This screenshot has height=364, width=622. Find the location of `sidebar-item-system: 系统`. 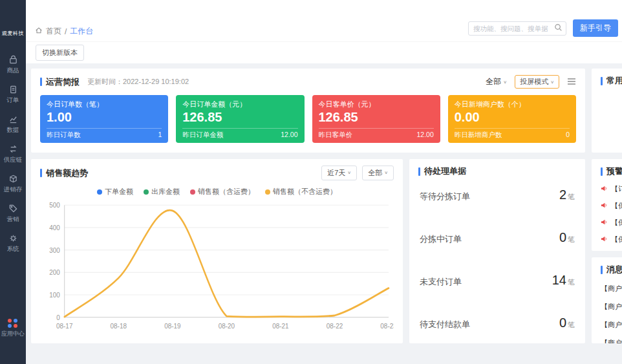

sidebar-item-system: 系统 is located at coordinates (13, 243).